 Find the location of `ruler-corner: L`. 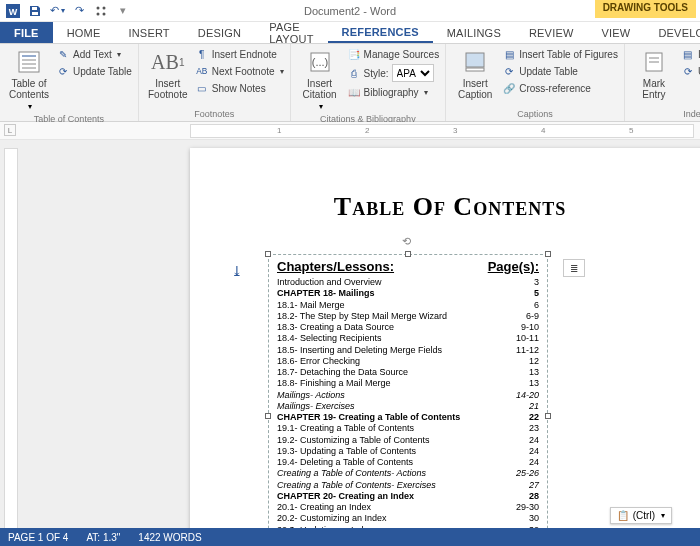

ruler-corner: L is located at coordinates (10, 130).